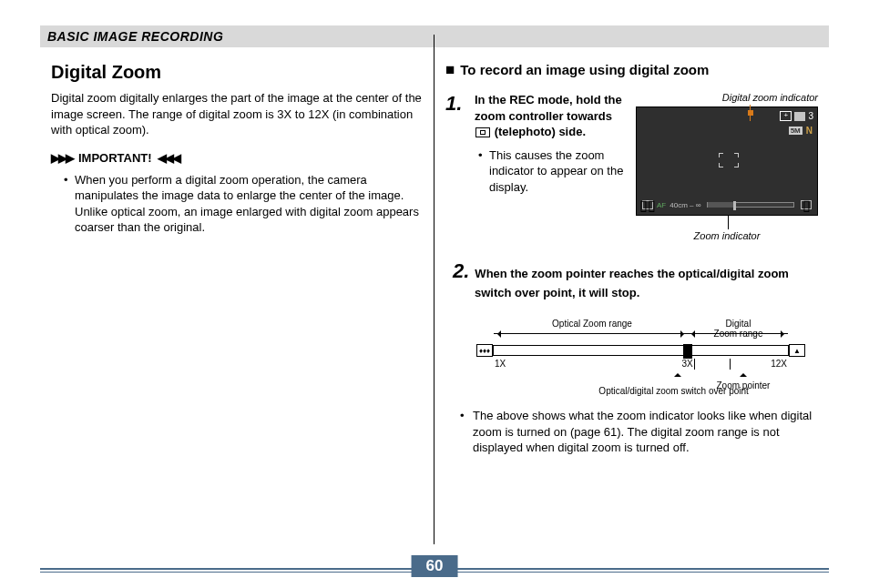  Describe the element at coordinates (688, 351) in the screenshot. I see `zoom-pointer-icon` at that location.